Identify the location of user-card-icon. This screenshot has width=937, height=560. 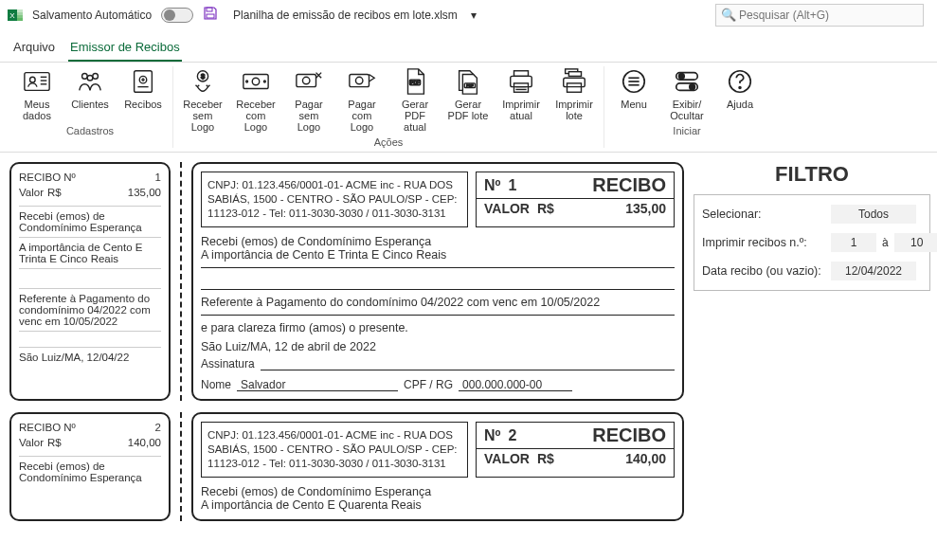
(37, 81).